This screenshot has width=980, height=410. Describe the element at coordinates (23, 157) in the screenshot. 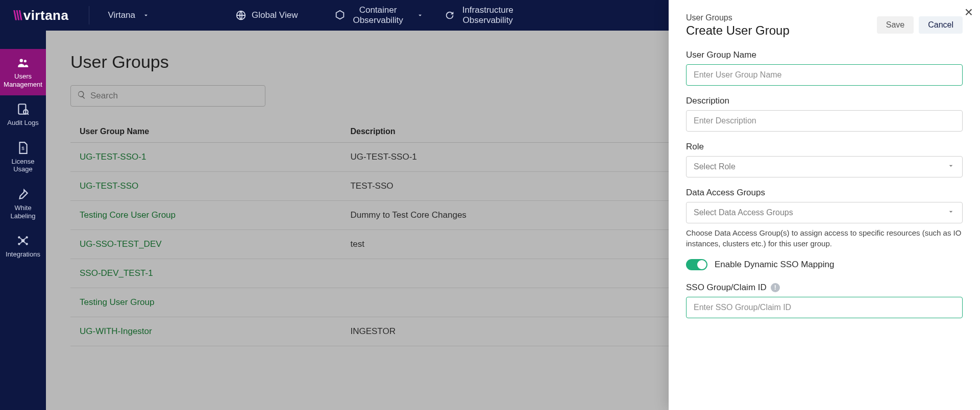

I see `sidebar-item-license-usage: $ License Usage` at that location.